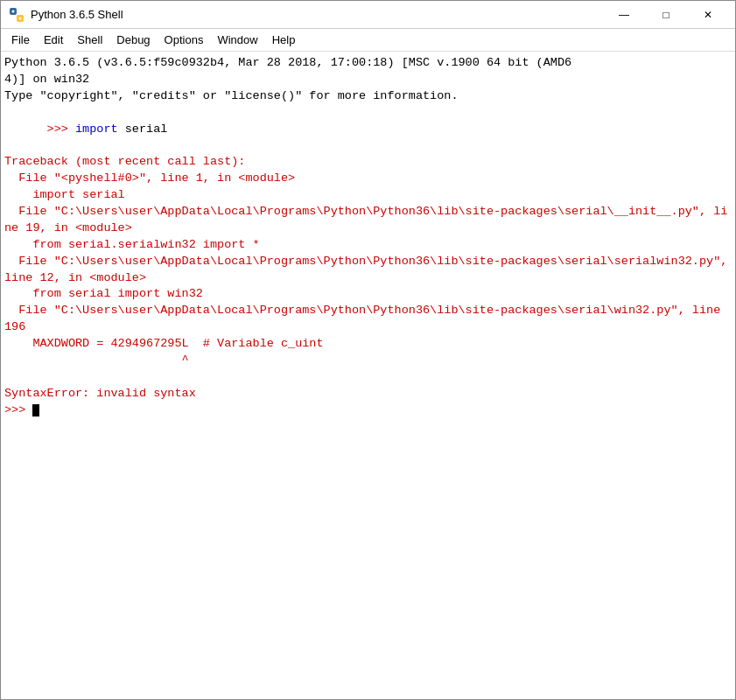 This screenshot has height=700, width=736. Describe the element at coordinates (368, 220) in the screenshot. I see `traceback-line-2: File "C:\Users\user\AppData\Local\Progra…` at that location.